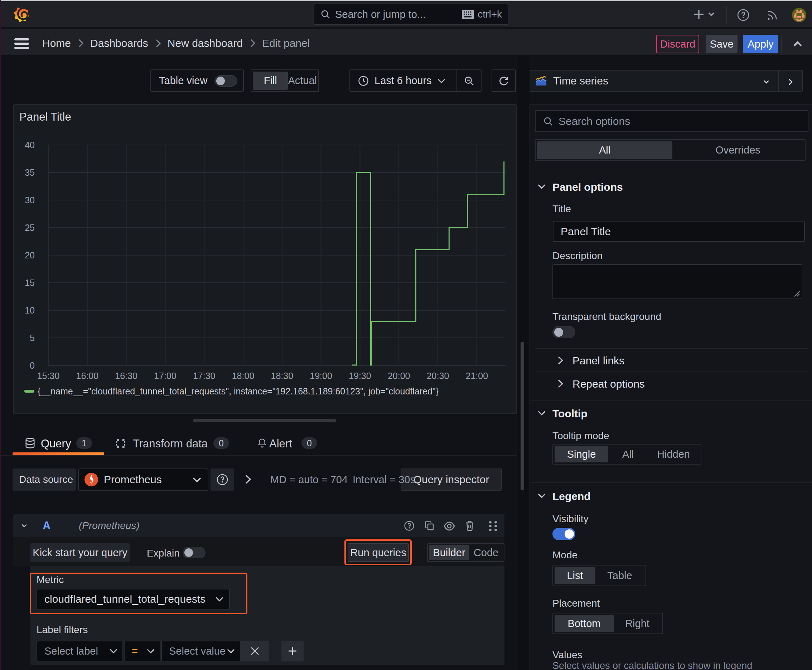  Describe the element at coordinates (360, 376) in the screenshot. I see `svg-text: 19:30` at that location.